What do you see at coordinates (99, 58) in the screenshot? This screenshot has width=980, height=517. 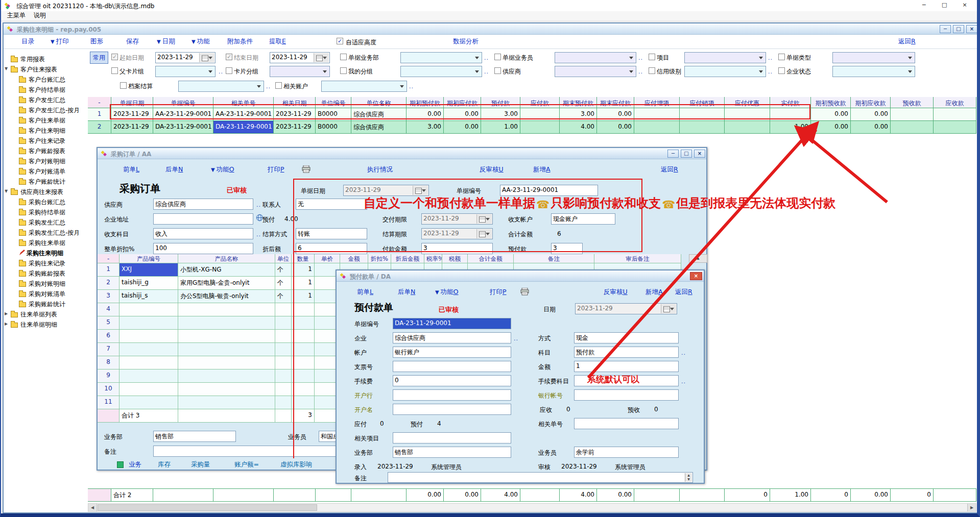 I see `common-filter-button: 常用` at bounding box center [99, 58].